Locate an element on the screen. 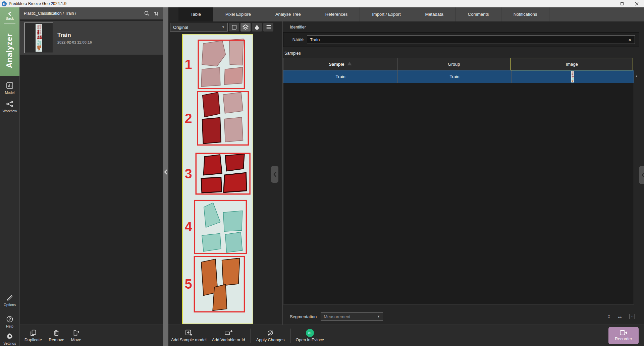  resize-columns-icon: ·· is located at coordinates (633, 316).